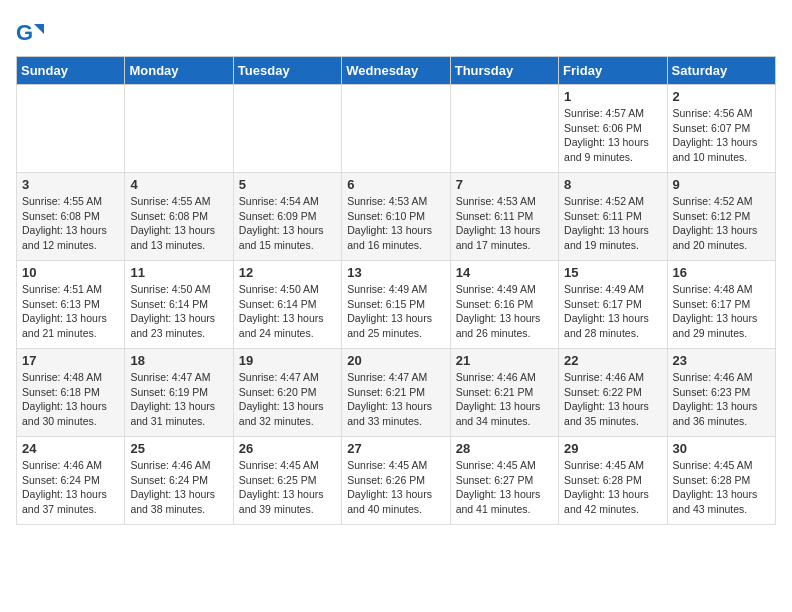 The image size is (792, 612). Describe the element at coordinates (612, 224) in the screenshot. I see `cell-content: Sunrise: 4:52 AM Sunset: 6:11 PM Dayligh…` at that location.